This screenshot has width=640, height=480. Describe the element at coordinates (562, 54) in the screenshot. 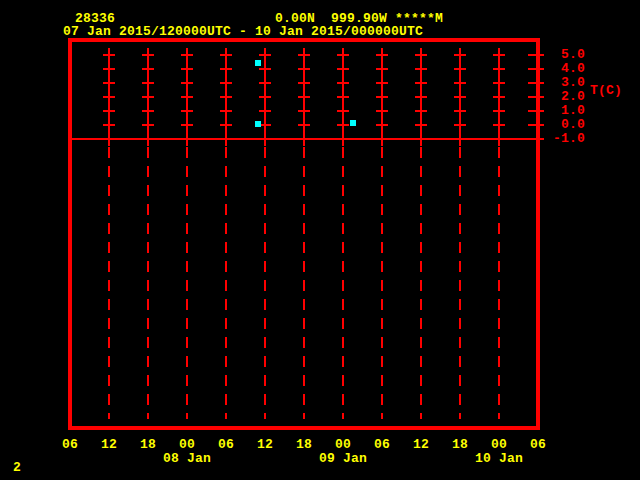

I see `y-tick-label: 5.0` at that location.